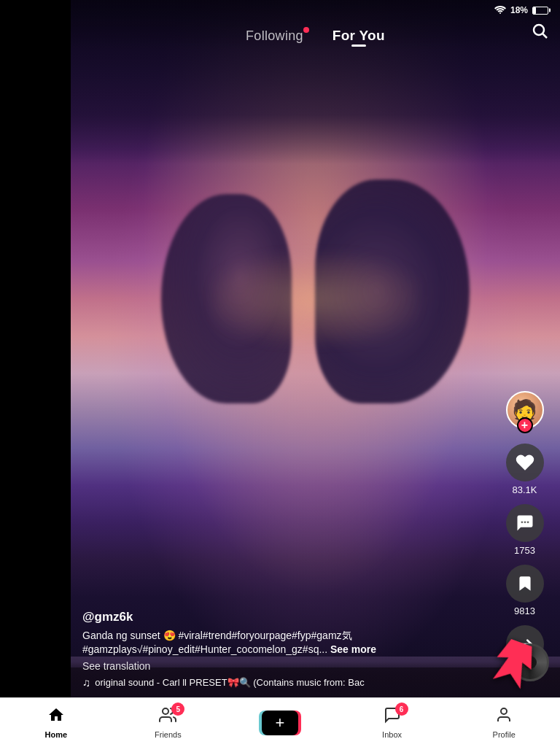 This screenshot has height=747, width=560. I want to click on profile-label: Profile, so click(505, 735).